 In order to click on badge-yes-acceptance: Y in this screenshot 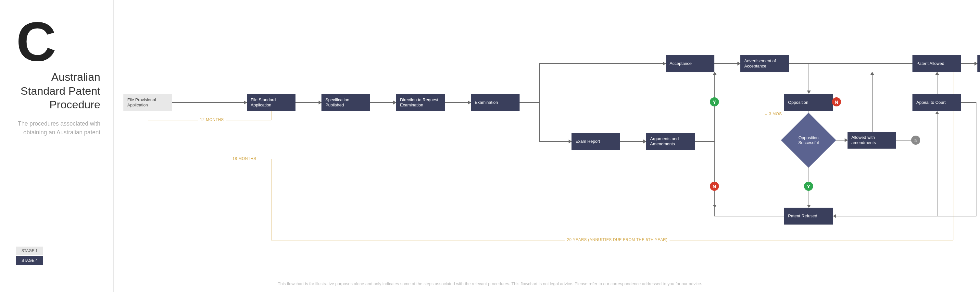, I will do `click(714, 102)`.